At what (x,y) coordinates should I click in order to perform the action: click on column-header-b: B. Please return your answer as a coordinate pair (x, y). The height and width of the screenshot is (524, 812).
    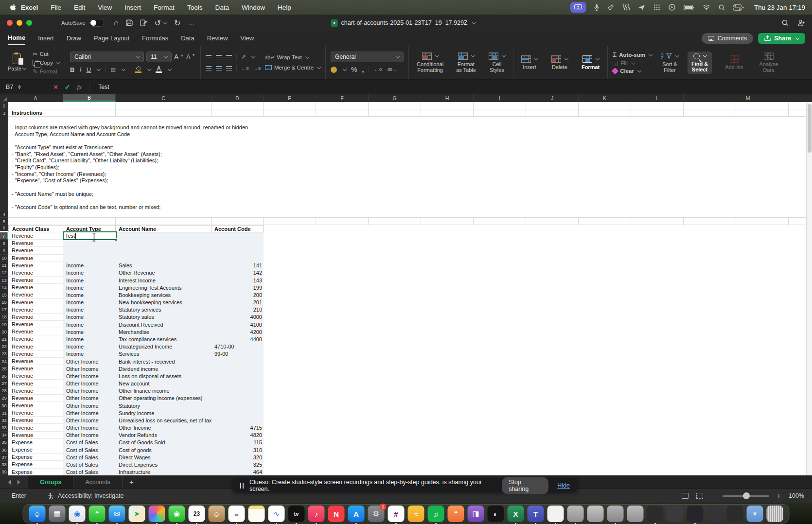
    Looking at the image, I should click on (89, 98).